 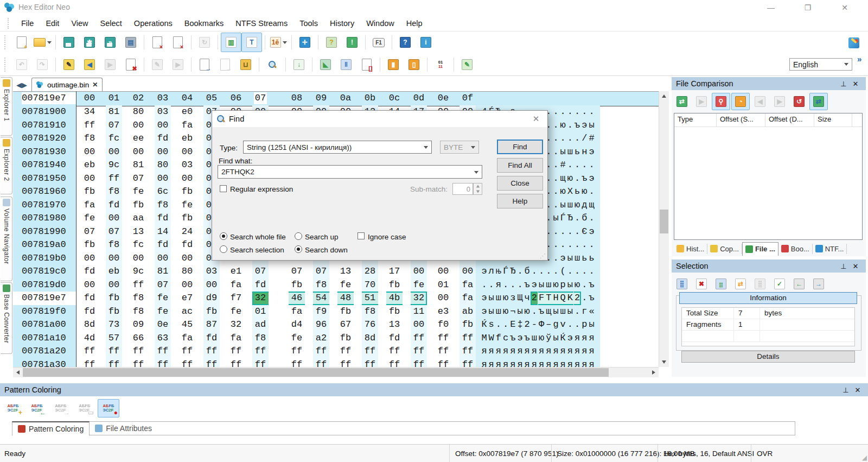 What do you see at coordinates (865, 458) in the screenshot?
I see `window-resize-grip: ◢` at bounding box center [865, 458].